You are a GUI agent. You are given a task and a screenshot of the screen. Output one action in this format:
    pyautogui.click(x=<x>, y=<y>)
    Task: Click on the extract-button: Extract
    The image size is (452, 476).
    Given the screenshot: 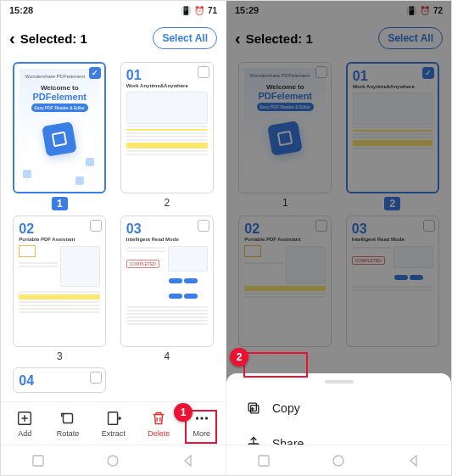 What is the action you would take?
    pyautogui.click(x=114, y=423)
    